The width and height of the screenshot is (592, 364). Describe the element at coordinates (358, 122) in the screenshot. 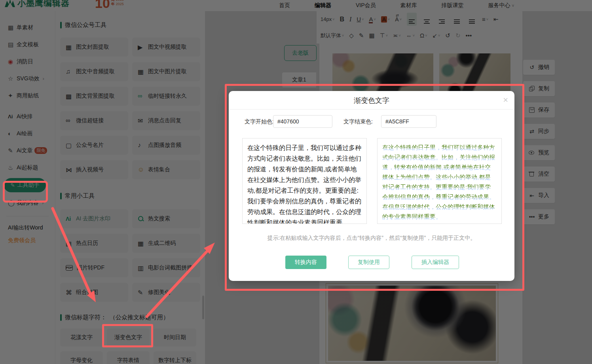

I see `end-color-label: 文字结束色:` at that location.